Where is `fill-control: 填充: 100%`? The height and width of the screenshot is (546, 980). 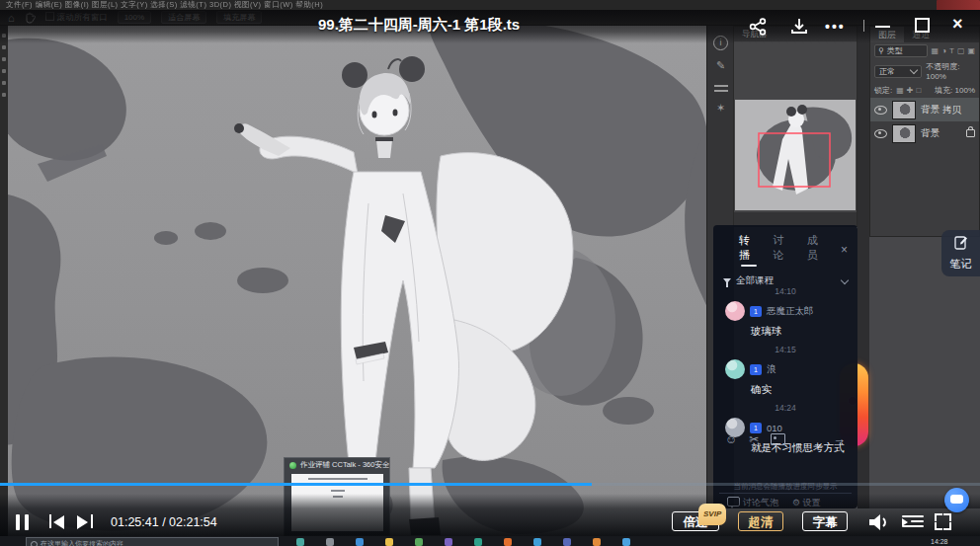
fill-control: 填充: 100% is located at coordinates (954, 91).